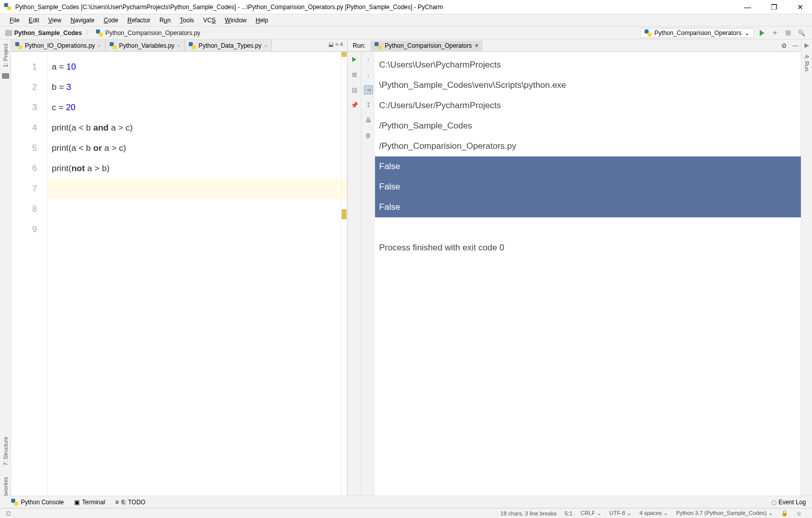  What do you see at coordinates (406, 20) in the screenshot?
I see `menubar: File Edit View Navigate Code Refactor Ru…` at bounding box center [406, 20].